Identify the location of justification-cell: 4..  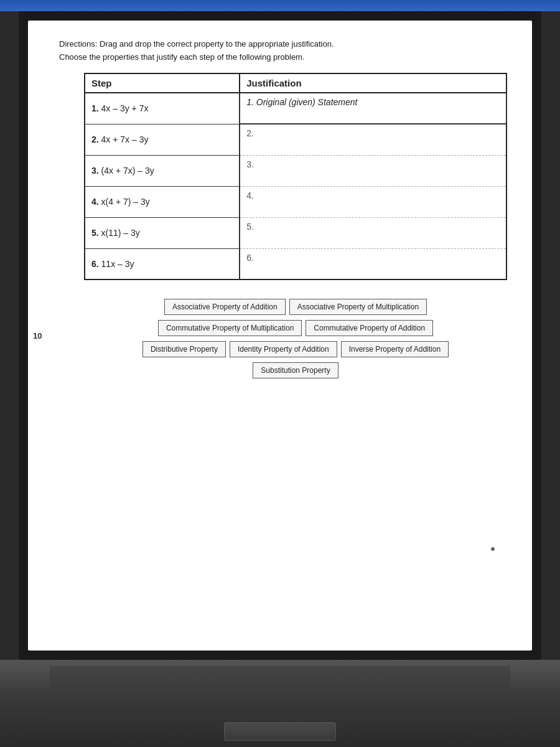
(373, 202).